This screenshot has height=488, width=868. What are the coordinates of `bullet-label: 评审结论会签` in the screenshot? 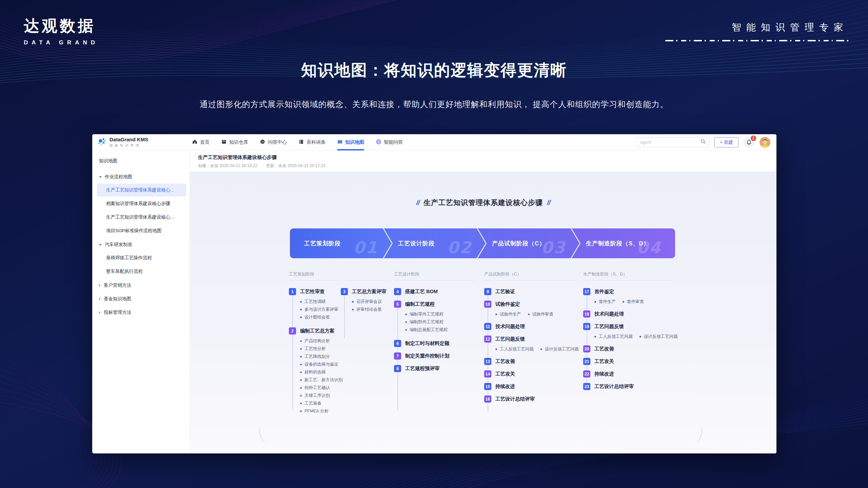 It's located at (369, 310).